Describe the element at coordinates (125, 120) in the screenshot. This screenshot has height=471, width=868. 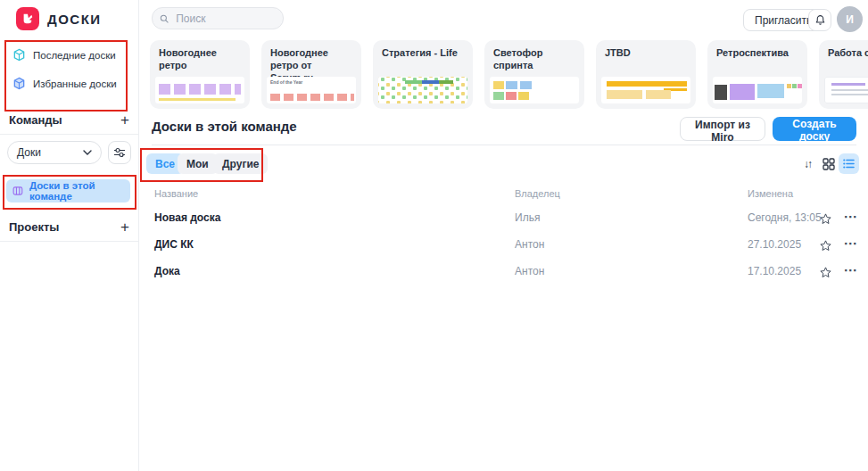
I see `add-team-button: +` at that location.